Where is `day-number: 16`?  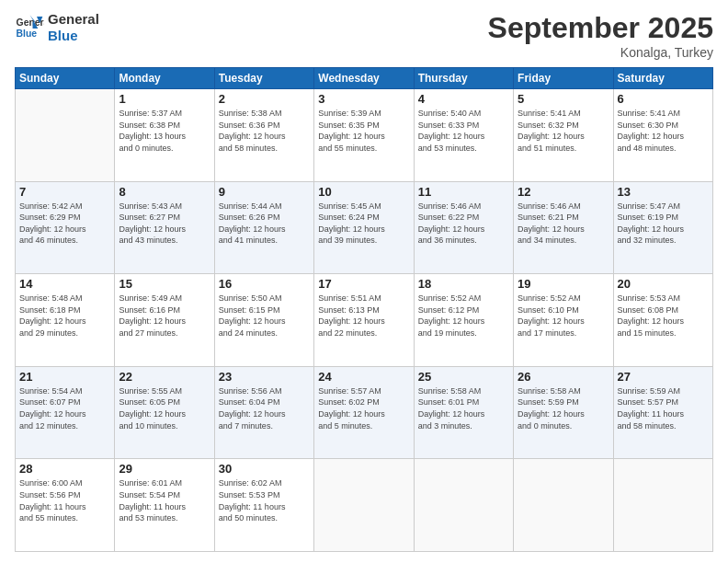 day-number: 16 is located at coordinates (265, 283).